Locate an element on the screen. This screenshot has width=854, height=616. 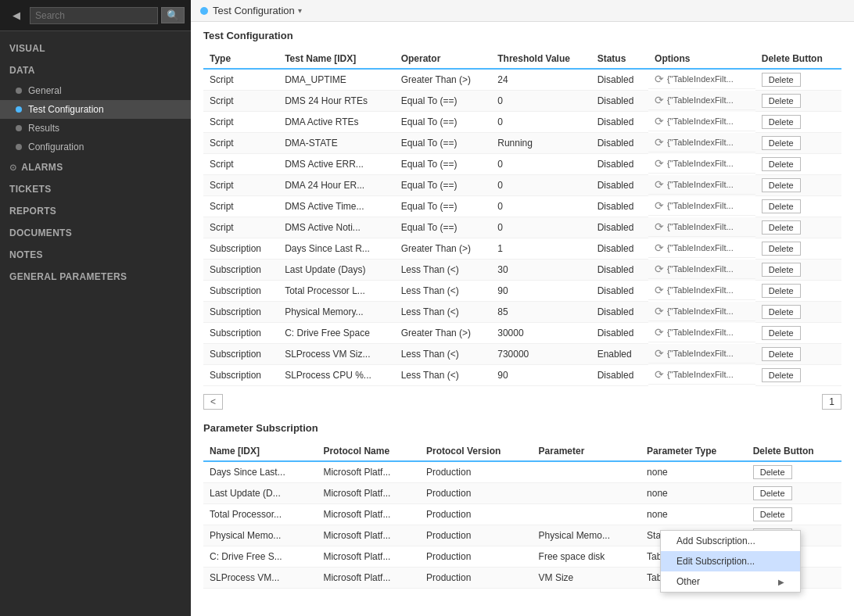
dropdown-arrow-icon: ▾ is located at coordinates (300, 11).